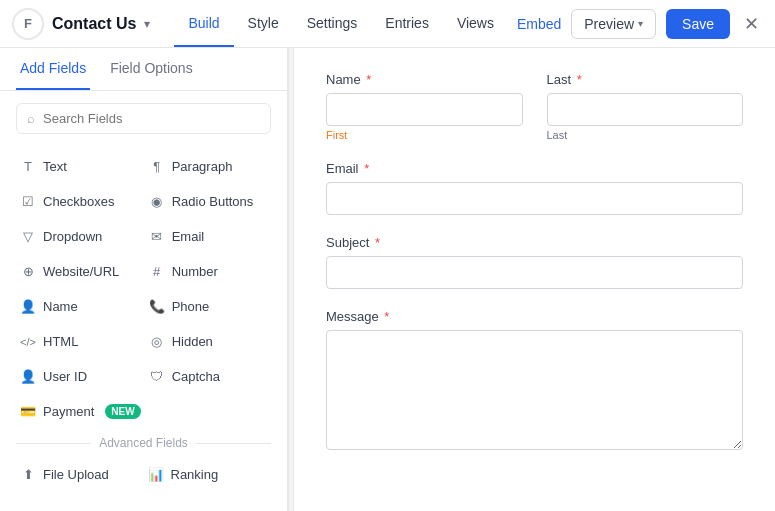 This screenshot has width=775, height=511. Describe the element at coordinates (94, 24) in the screenshot. I see `page-title: Contact Us` at that location.